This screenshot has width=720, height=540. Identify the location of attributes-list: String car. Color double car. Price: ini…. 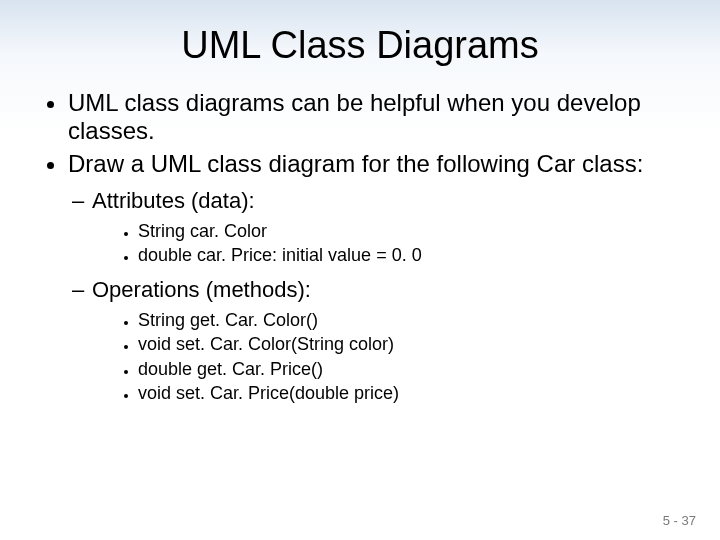
(386, 244).